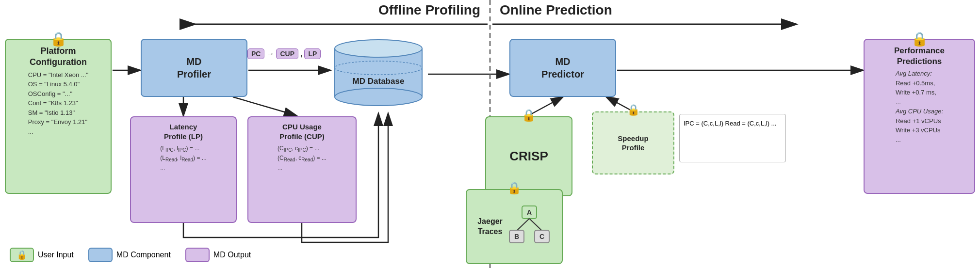  I want to click on jaeger-title: JaegerTraces, so click(490, 227).